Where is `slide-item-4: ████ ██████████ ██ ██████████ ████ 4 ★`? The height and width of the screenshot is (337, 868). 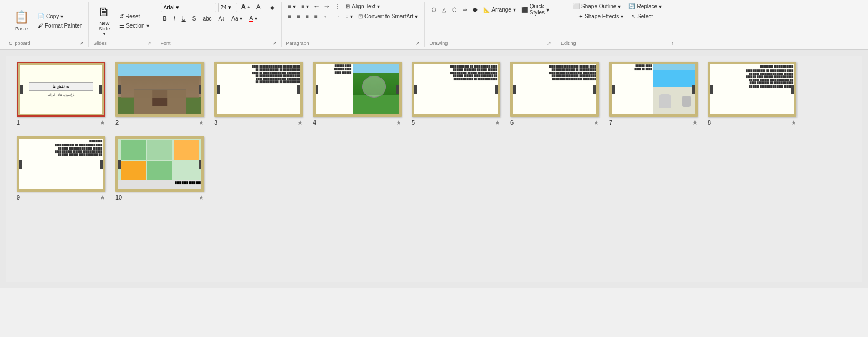
slide-item-4: ████ ██████████ ██ ██████████ ████ 4 ★ is located at coordinates (357, 94).